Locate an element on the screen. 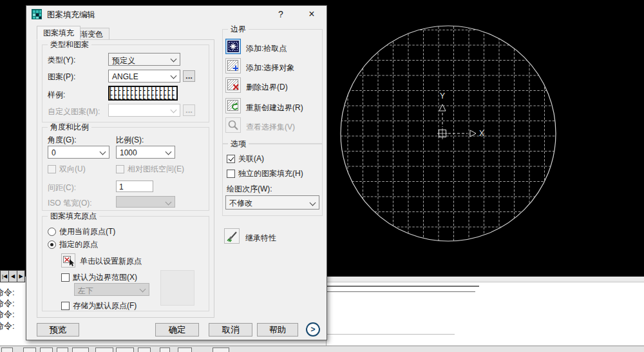 This screenshot has height=352, width=644. close-icon: × is located at coordinates (312, 14).